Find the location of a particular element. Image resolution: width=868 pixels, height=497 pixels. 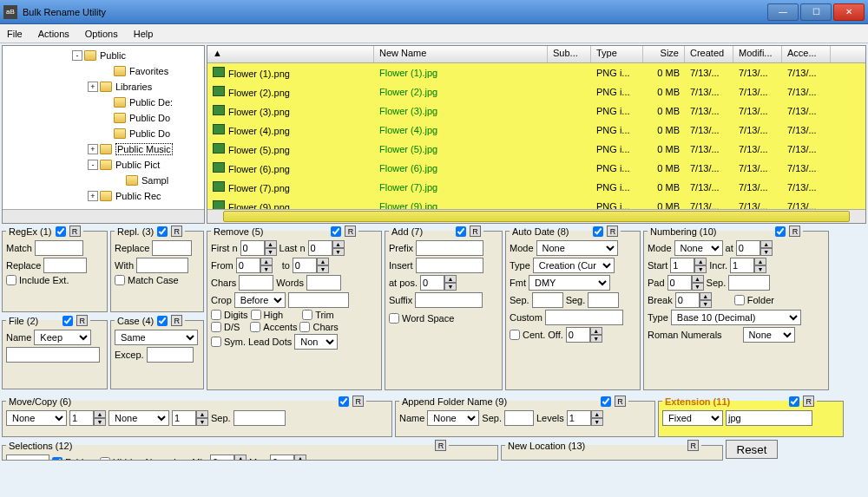

autodate-enable-checkbox is located at coordinates (598, 232).